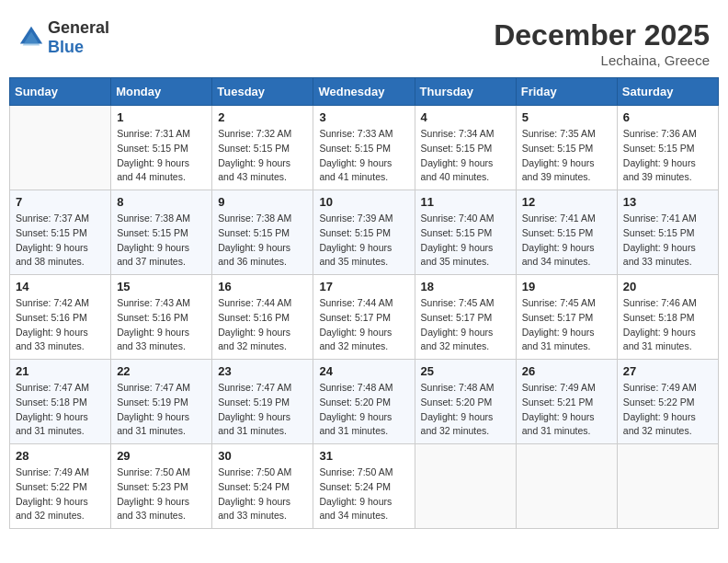 This screenshot has width=728, height=563. What do you see at coordinates (162, 317) in the screenshot?
I see `calendar-day-cell: 15Sunrise: 7:43 AMSunset: 5:16 PMDayligh…` at bounding box center [162, 317].